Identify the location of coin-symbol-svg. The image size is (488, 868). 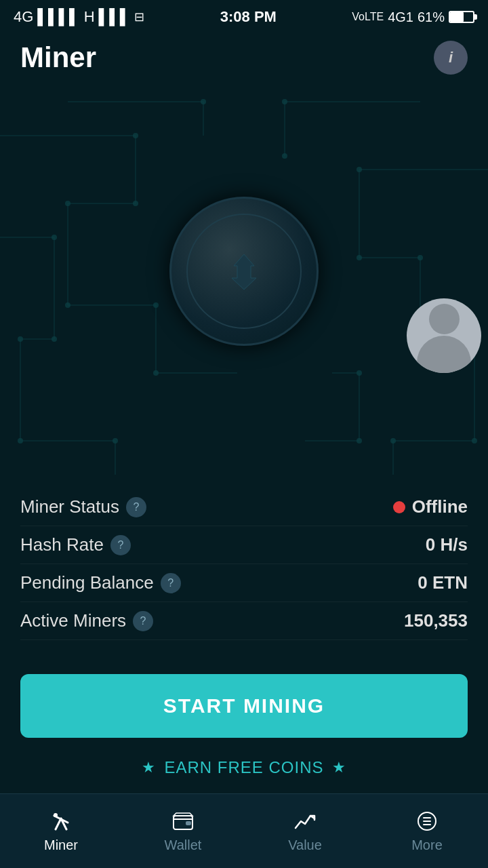
(244, 271).